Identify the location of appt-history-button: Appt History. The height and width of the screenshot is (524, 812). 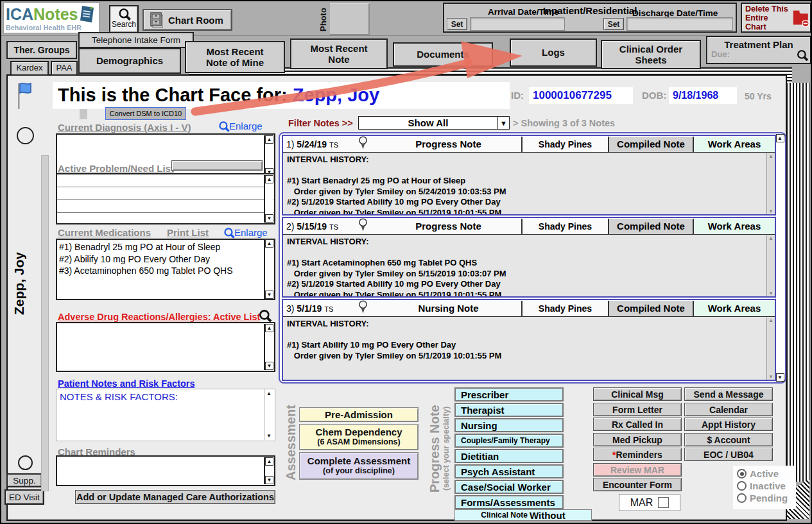
(729, 425).